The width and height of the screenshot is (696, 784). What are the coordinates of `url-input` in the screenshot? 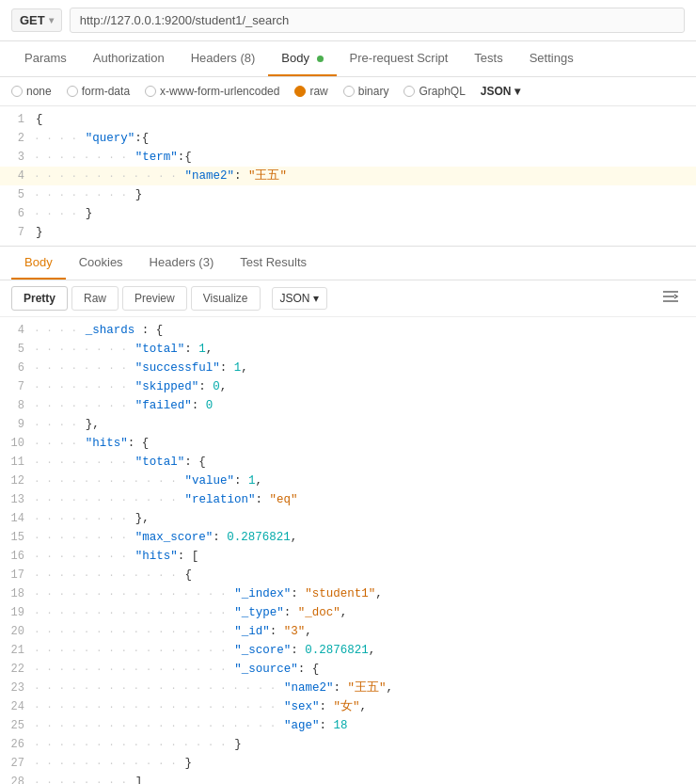 It's located at (377, 21).